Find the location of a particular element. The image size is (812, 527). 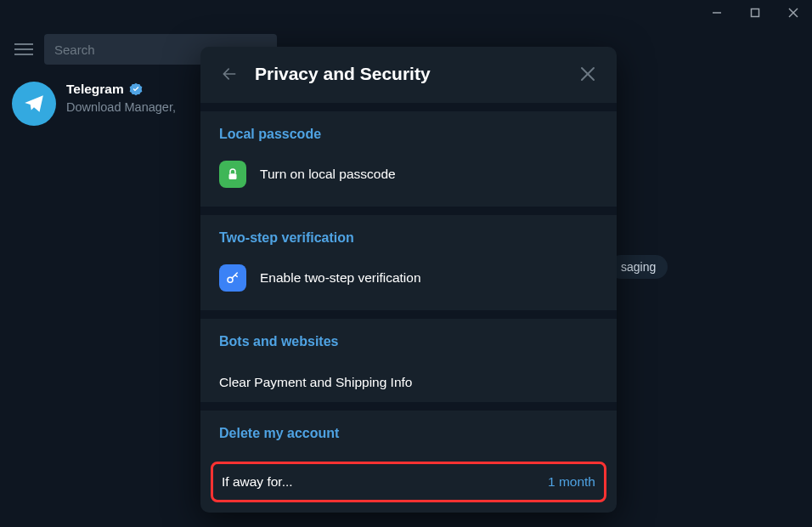

delete-away-label: If away for... is located at coordinates (257, 482).